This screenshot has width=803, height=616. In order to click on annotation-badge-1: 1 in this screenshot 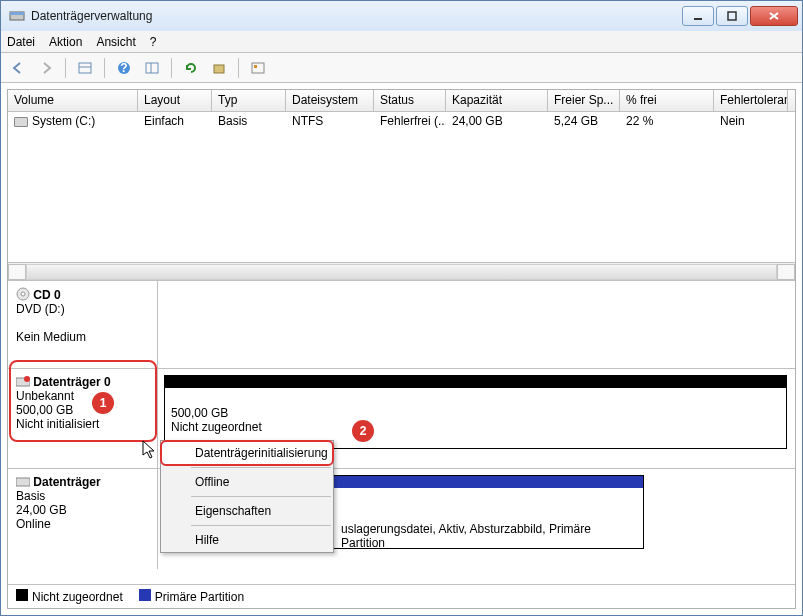, I will do `click(103, 403)`.